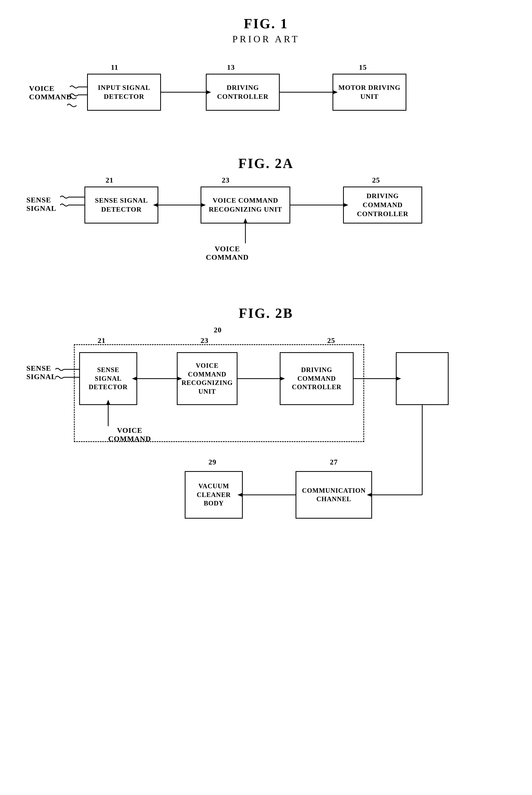 The height and width of the screenshot is (795, 532). Describe the element at coordinates (266, 97) in the screenshot. I see `fig1-diagram: 11 13 15 VOICE COMMAND INPUT SIGNALDETEC…` at that location.